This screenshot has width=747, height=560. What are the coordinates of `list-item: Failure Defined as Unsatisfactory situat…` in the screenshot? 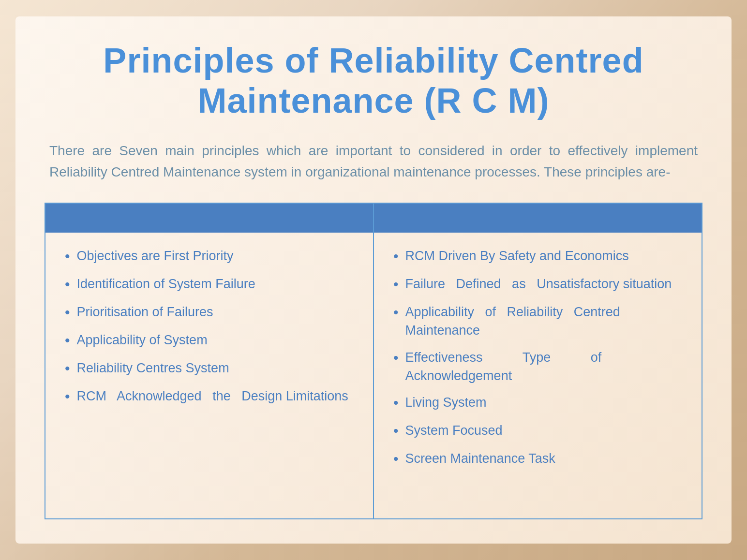 It's located at (538, 285).